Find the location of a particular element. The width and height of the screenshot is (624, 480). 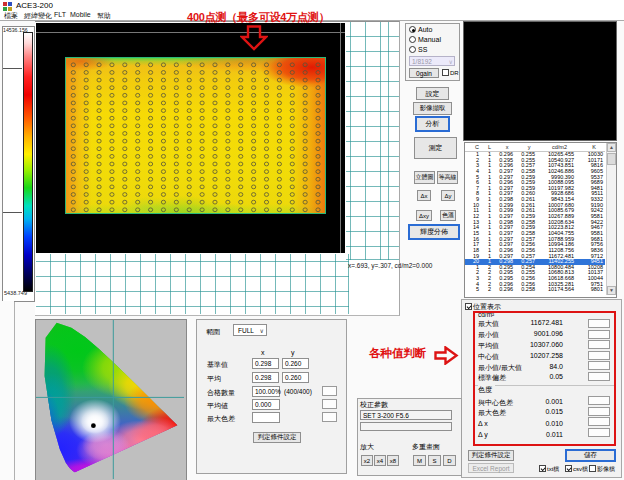

scrollbar-thumb is located at coordinates (612, 159).